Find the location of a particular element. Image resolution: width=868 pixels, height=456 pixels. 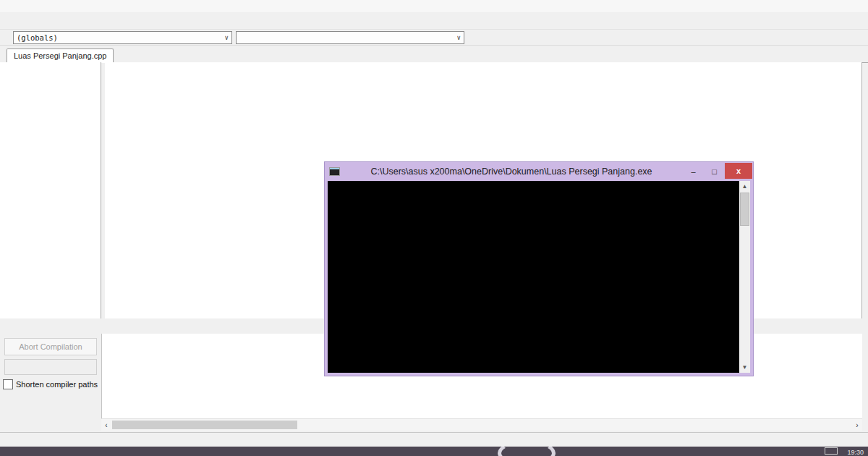

console-app-icon is located at coordinates (334, 172).